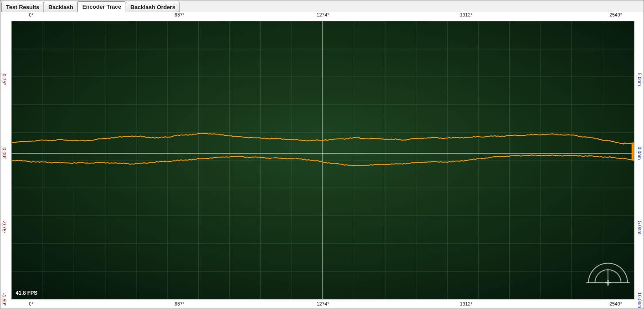 This screenshot has width=644, height=309. I want to click on tab-test-results: Test Results, so click(23, 7).